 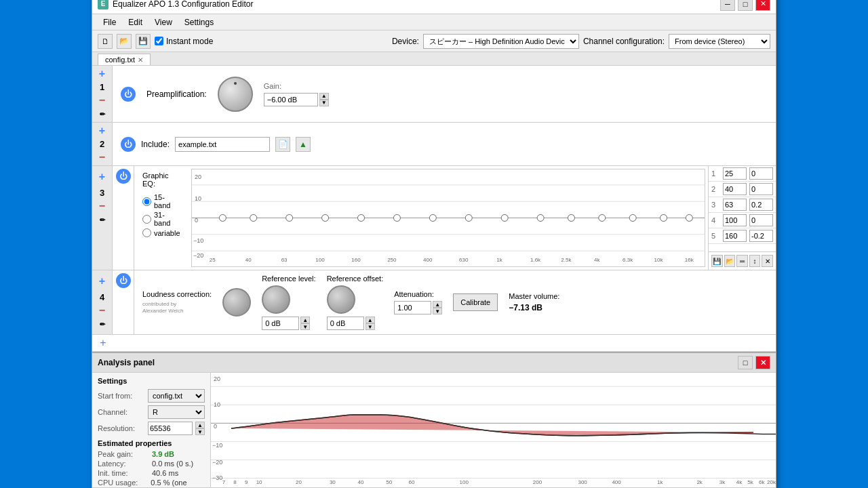 What do you see at coordinates (723, 483) in the screenshot?
I see `svg-text: 3k` at bounding box center [723, 483].